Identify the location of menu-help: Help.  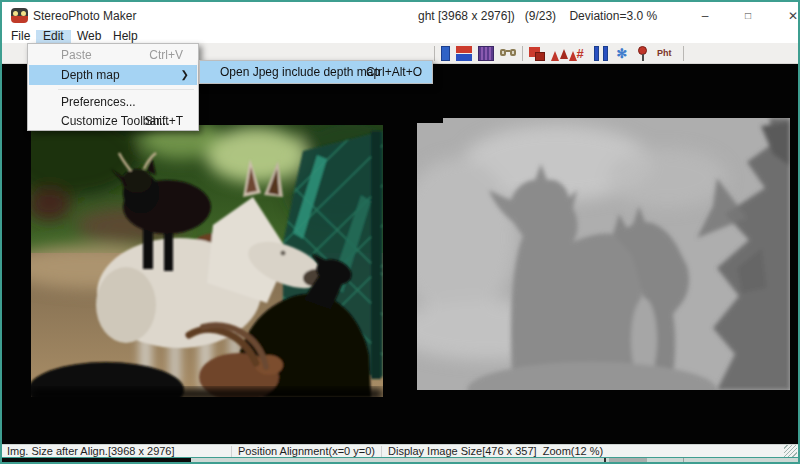
(126, 36).